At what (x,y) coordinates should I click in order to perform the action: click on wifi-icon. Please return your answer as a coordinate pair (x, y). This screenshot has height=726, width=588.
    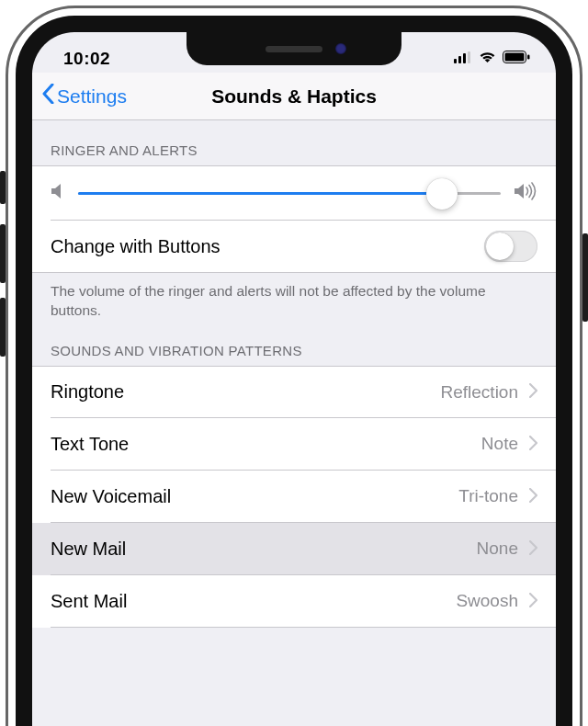
    Looking at the image, I should click on (487, 59).